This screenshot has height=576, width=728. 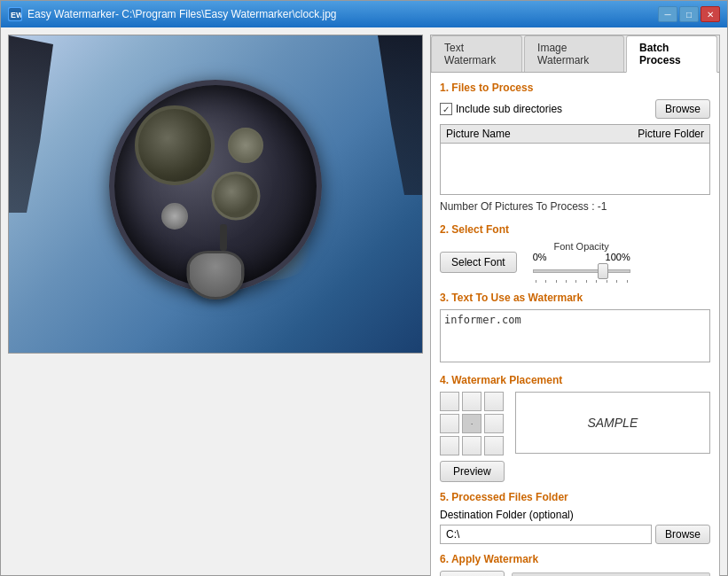 What do you see at coordinates (575, 298) in the screenshot?
I see `section3-title: 3. Text To Use as Watermark` at bounding box center [575, 298].